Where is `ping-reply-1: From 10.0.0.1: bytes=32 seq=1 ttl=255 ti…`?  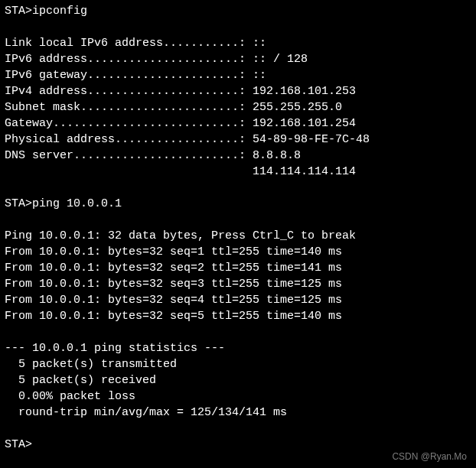
ping-reply-1: From 10.0.0.1: bytes=32 seq=1 ttl=255 ti… is located at coordinates (238, 252).